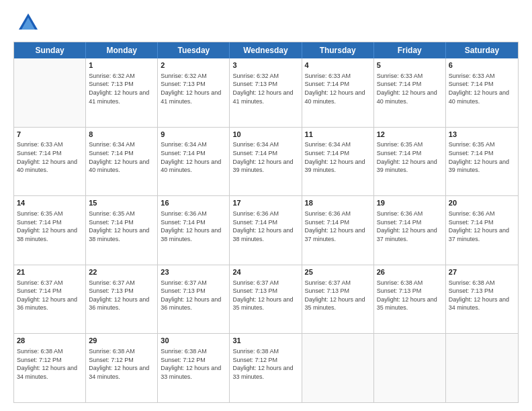 The width and height of the screenshot is (532, 411). I want to click on day-number: 22, so click(122, 273).